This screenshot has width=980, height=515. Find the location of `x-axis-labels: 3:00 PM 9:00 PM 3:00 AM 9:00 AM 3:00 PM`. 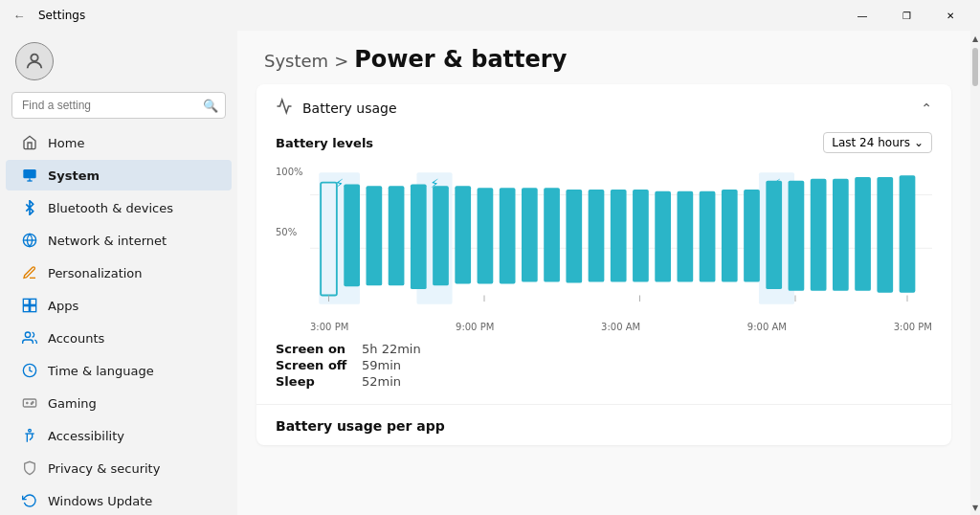

x-axis-labels: 3:00 PM 9:00 PM 3:00 AM 9:00 AM 3:00 PM is located at coordinates (621, 325).